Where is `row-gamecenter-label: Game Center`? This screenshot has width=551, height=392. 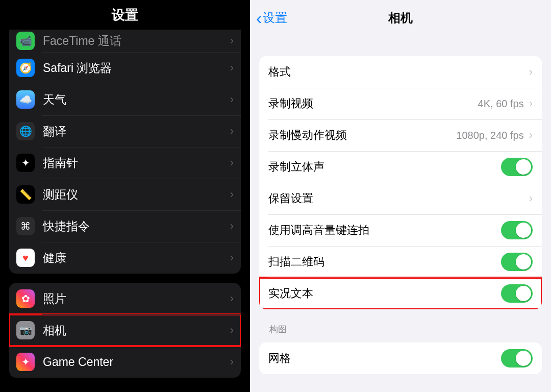
row-gamecenter-label: Game Center is located at coordinates (135, 362).